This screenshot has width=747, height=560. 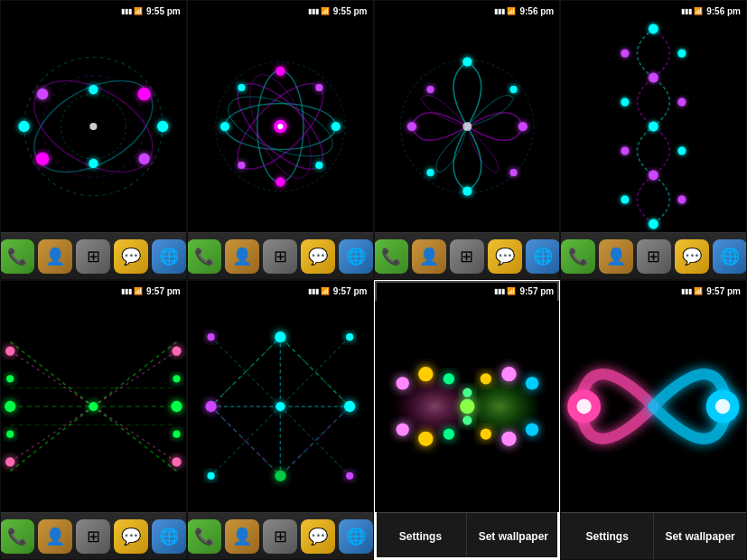 I want to click on cell-2: ▮▮▮ 📶 9:55 pm, so click(x=280, y=140).